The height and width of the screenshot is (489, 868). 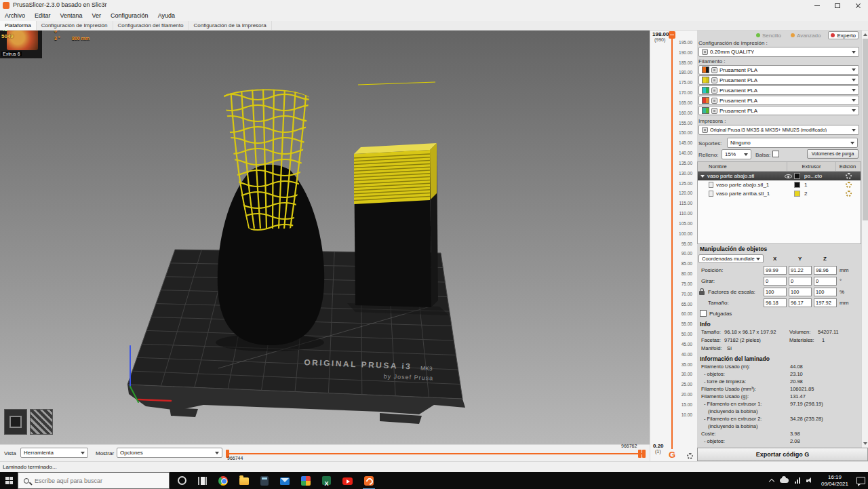 What do you see at coordinates (703, 313) in the screenshot?
I see `inches-checkbox` at bounding box center [703, 313].